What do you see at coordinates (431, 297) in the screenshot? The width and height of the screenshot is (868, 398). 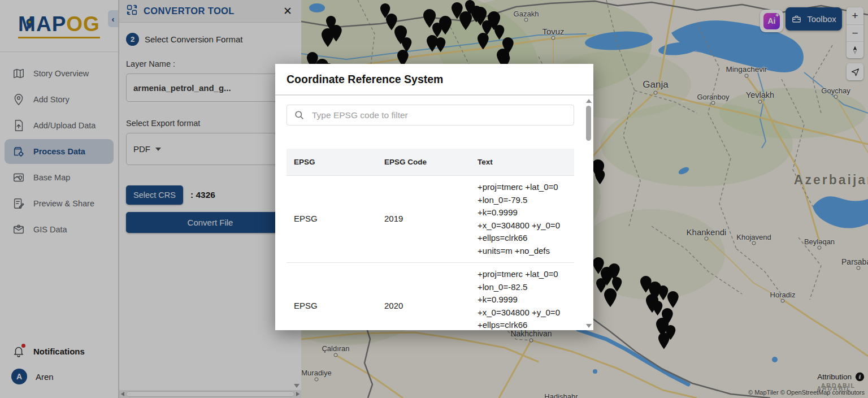 I see `crs-table-row: EPSG2020+proj=tmerc +lat_0=0 +lon_0=-82.…` at bounding box center [431, 297].